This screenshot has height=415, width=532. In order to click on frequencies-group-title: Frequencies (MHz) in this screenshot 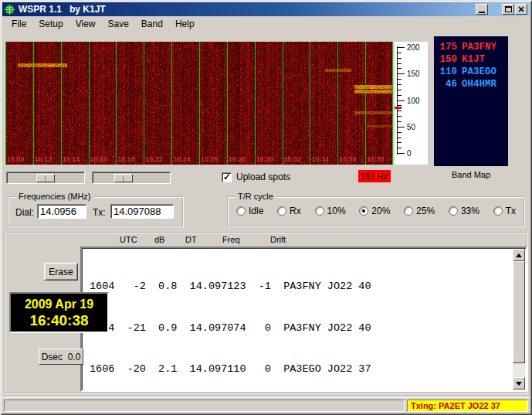, I will do `click(55, 196)`.